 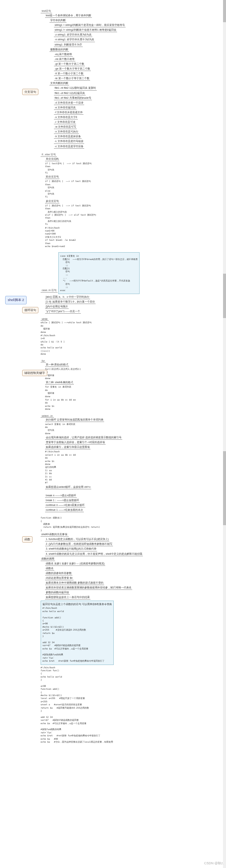 What do you see at coordinates (16, 300) in the screenshot?
I see `root-node: shell脚本 2` at bounding box center [16, 300].